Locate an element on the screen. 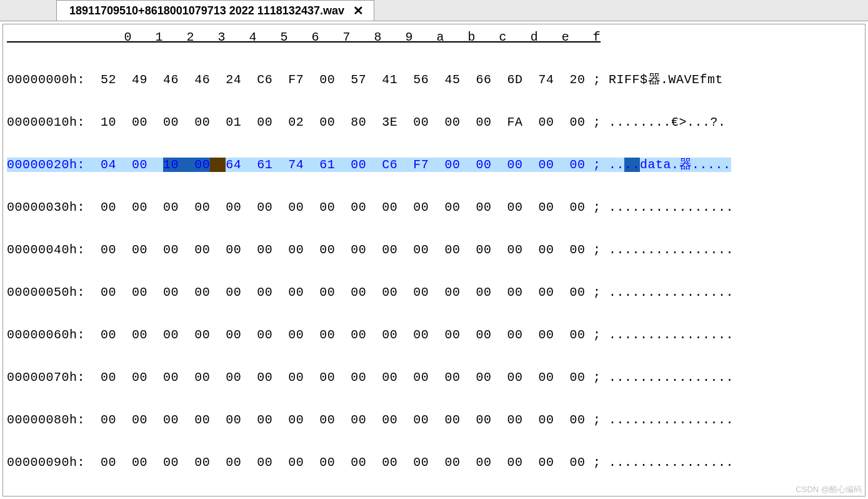 Image resolution: width=868 pixels, height=499 pixels. hex-byte: 41 is located at coordinates (390, 80).